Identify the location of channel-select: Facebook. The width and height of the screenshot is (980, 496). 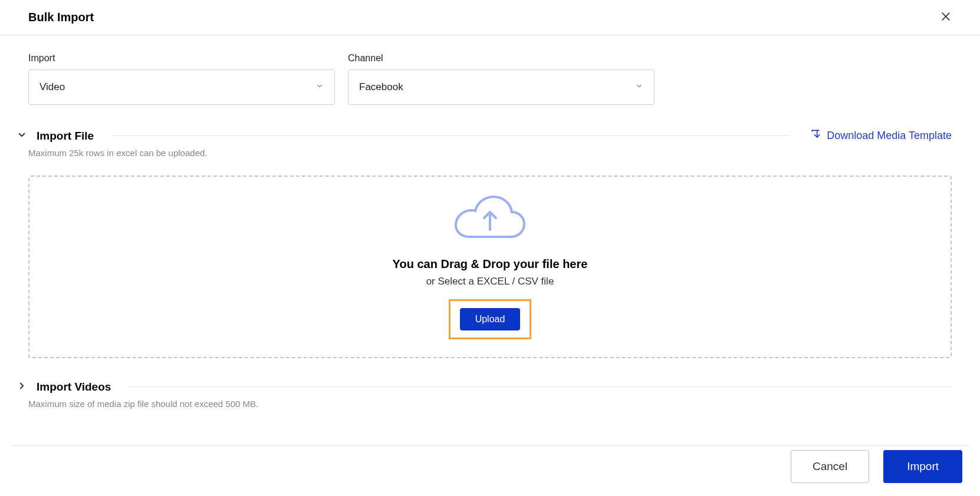
(501, 87).